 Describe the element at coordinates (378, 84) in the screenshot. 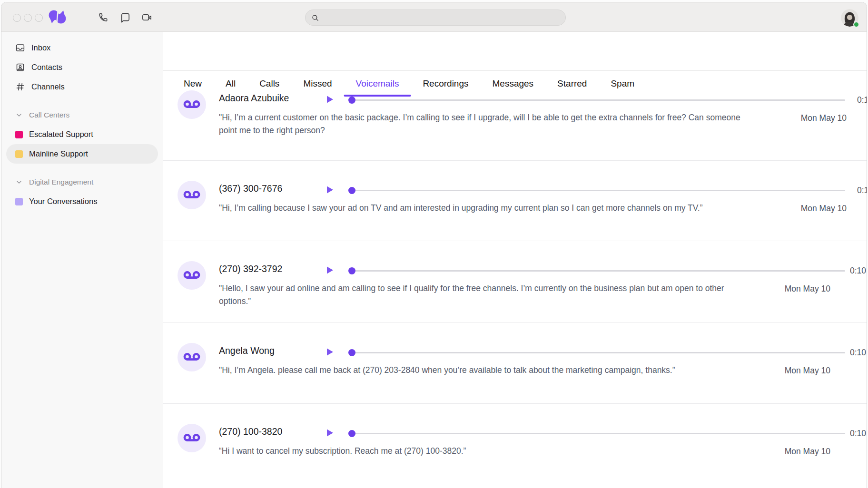

I see `tab-voicemails: Voicemails` at that location.